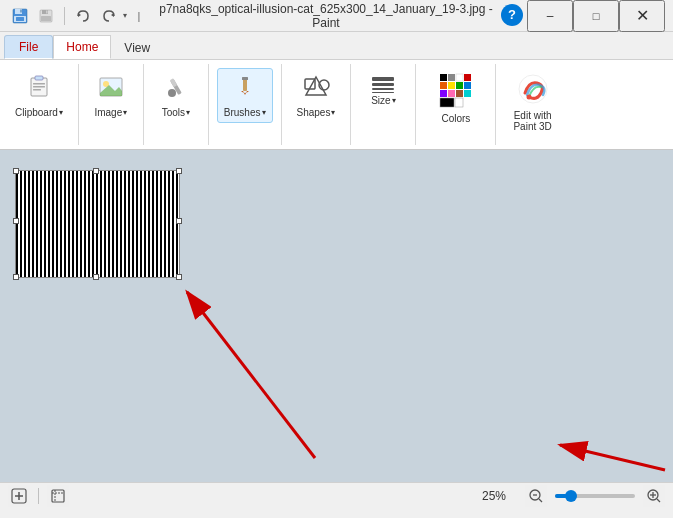 The image size is (673, 518). What do you see at coordinates (500, 496) in the screenshot?
I see `zoom-percent: 25%` at bounding box center [500, 496].